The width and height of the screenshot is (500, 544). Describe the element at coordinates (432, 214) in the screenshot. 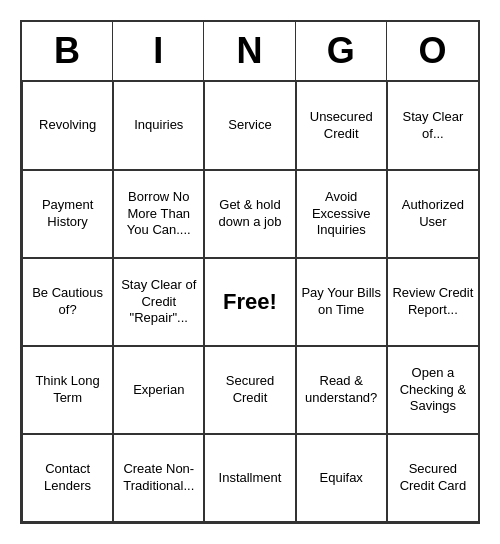

I see `bingo-cell-9: Authorized User` at that location.